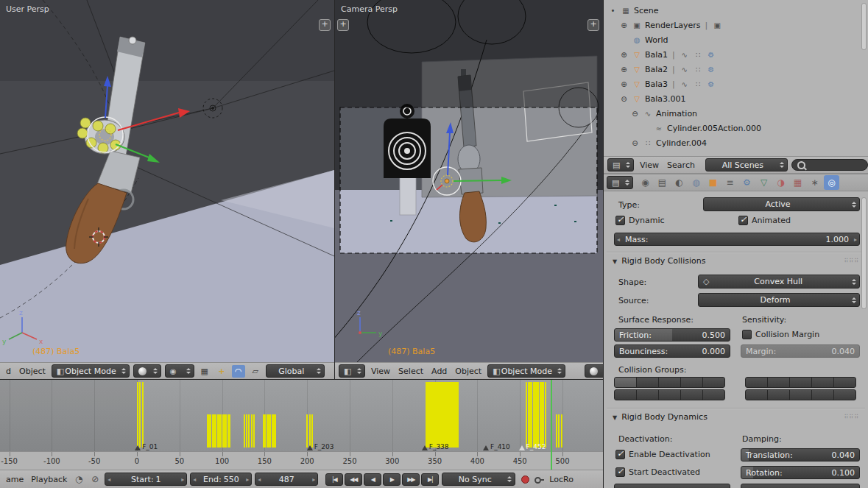  Describe the element at coordinates (717, 25) in the screenshot. I see `image-icon: ▣` at that location.